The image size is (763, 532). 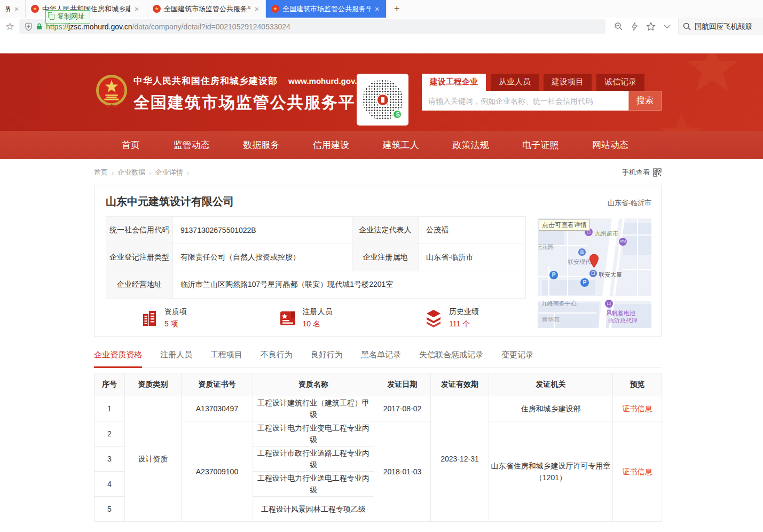 What do you see at coordinates (13, 9) in the screenshot?
I see `browser-tab-0: 界 ×` at bounding box center [13, 9].